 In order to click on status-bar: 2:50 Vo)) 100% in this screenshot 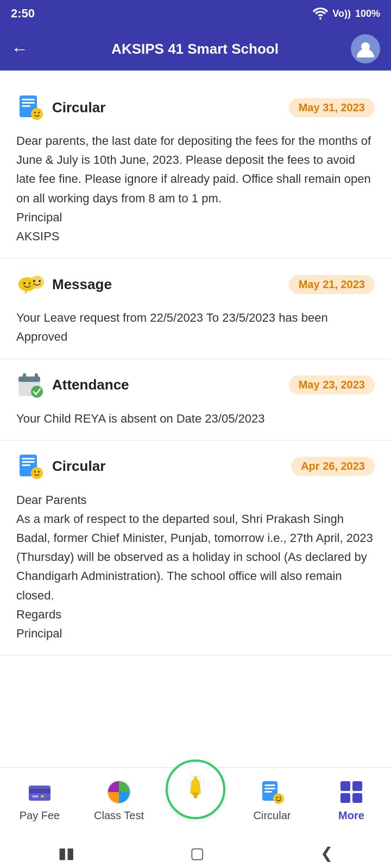, I will do `click(195, 14)`.